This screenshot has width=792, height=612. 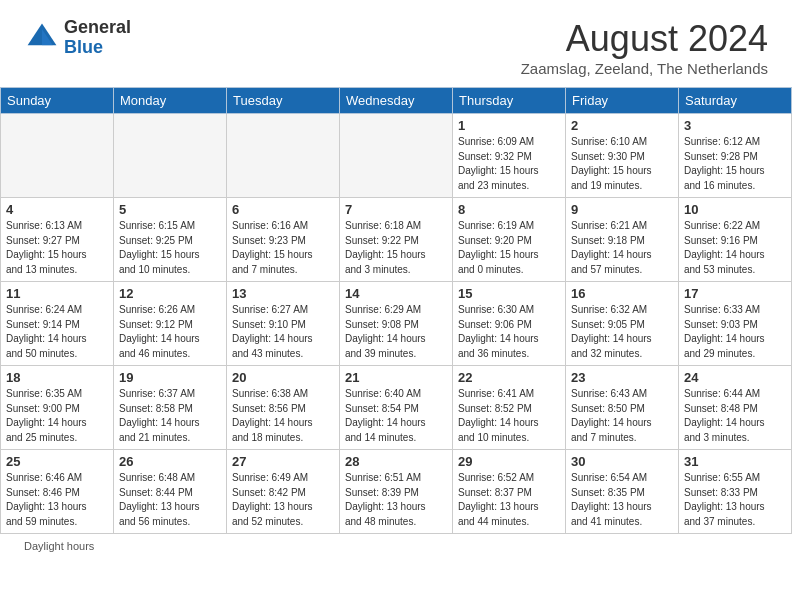 What do you see at coordinates (622, 240) in the screenshot?
I see `calendar-cell: 9Sunrise: 6:21 AM Sunset: 9:18 PM Daylig…` at bounding box center [622, 240].